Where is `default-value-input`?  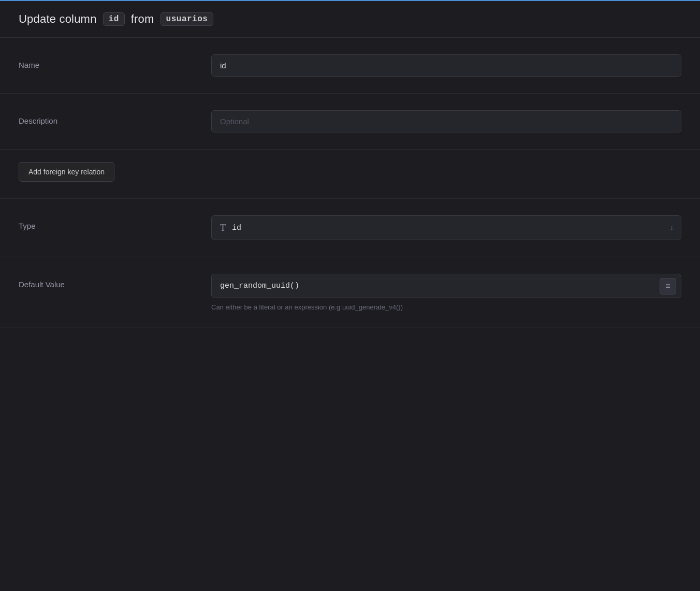 default-value-input is located at coordinates (446, 286).